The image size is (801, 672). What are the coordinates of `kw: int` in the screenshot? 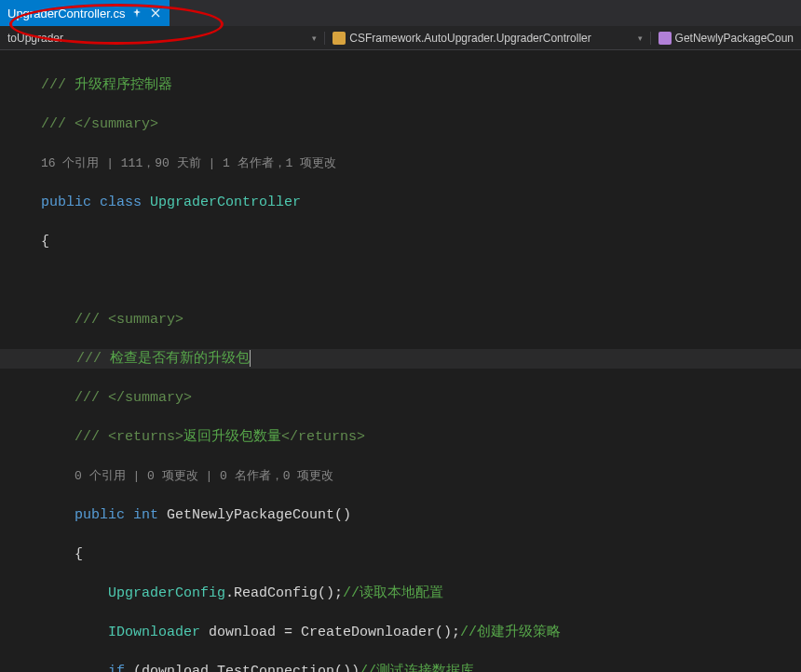 It's located at (145, 516).